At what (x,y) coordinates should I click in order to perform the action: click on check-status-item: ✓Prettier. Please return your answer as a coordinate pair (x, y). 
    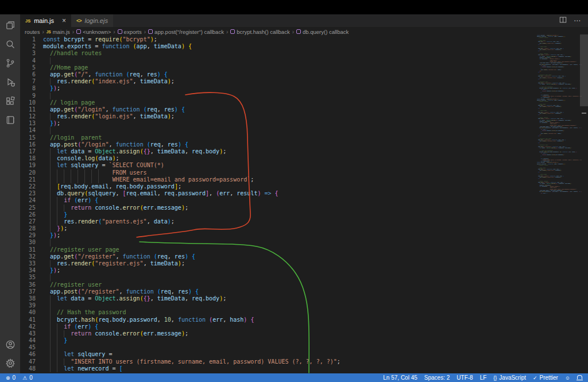
    Looking at the image, I should click on (546, 378).